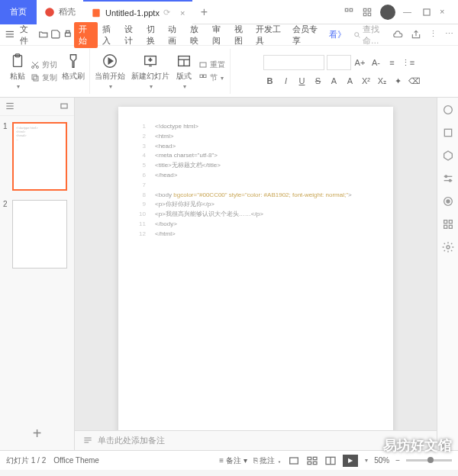  Describe the element at coordinates (85, 35) in the screenshot. I see `menu-begin: 开始` at that location.